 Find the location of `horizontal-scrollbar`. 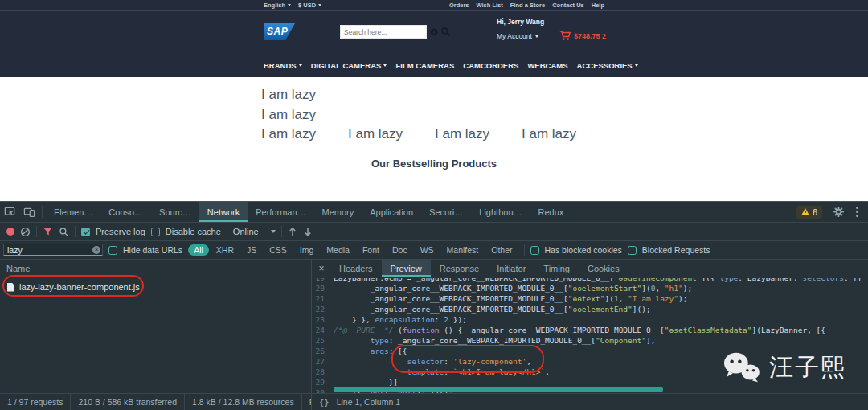

horizontal-scrollbar is located at coordinates (498, 389).